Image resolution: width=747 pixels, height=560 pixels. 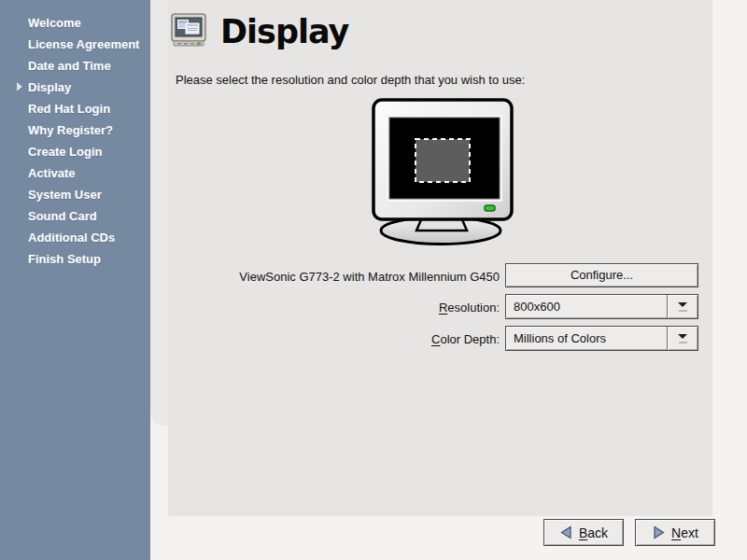 What do you see at coordinates (443, 172) in the screenshot?
I see `crt-monitor-preview-illustration` at bounding box center [443, 172].